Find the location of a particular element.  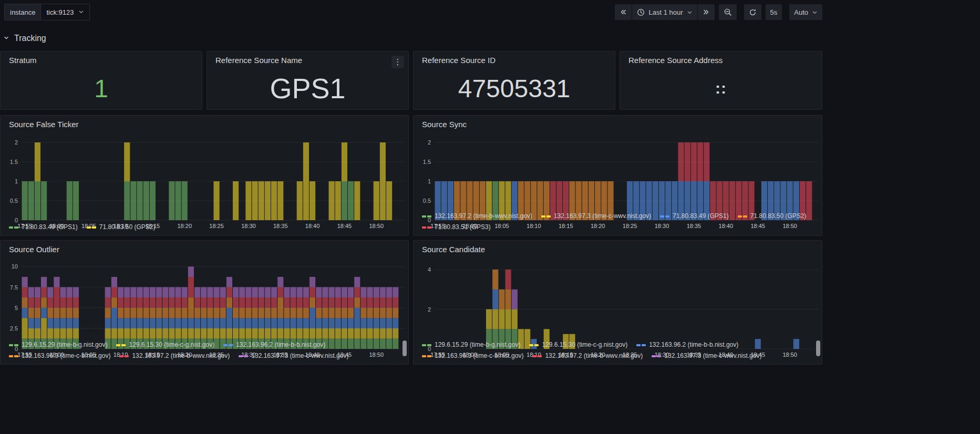

chart-source-false-ticker: 00.511.5217:5518:0018:0518:1018:1518:201… is located at coordinates (204, 177).